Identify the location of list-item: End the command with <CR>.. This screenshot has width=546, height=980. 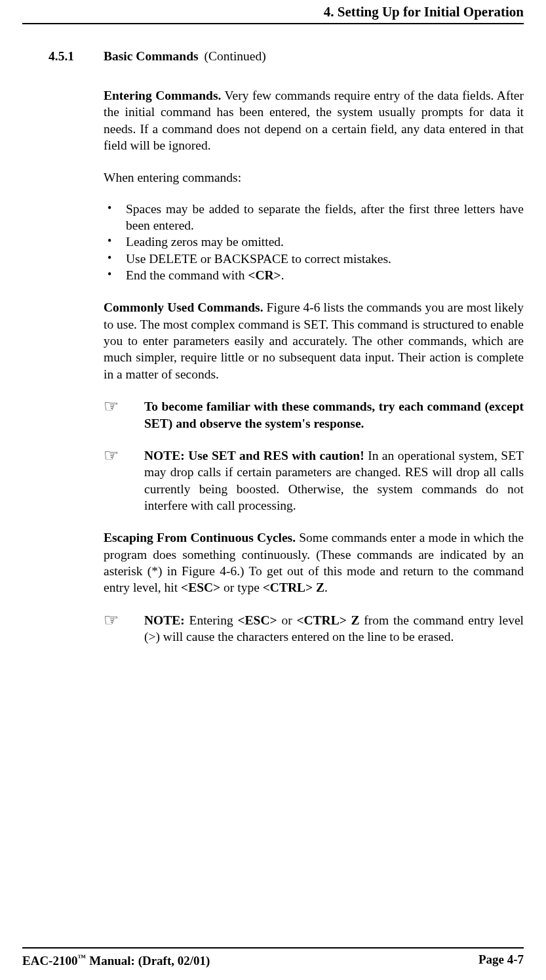
(325, 276).